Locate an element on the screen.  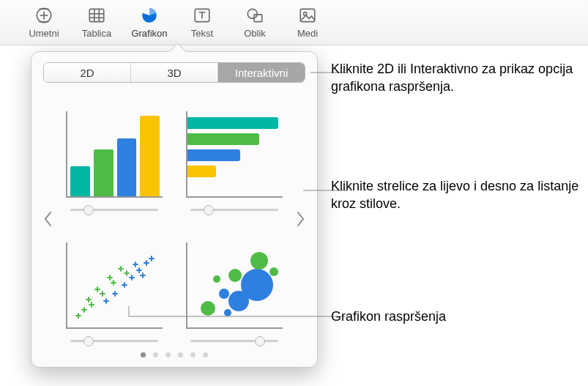
toolbar-table: Tablica is located at coordinates (97, 22).